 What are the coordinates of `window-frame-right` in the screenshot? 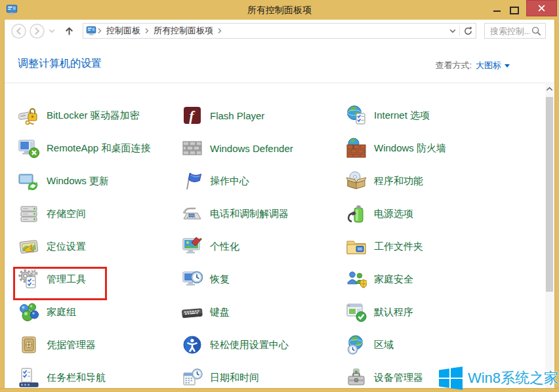 It's located at (556, 206).